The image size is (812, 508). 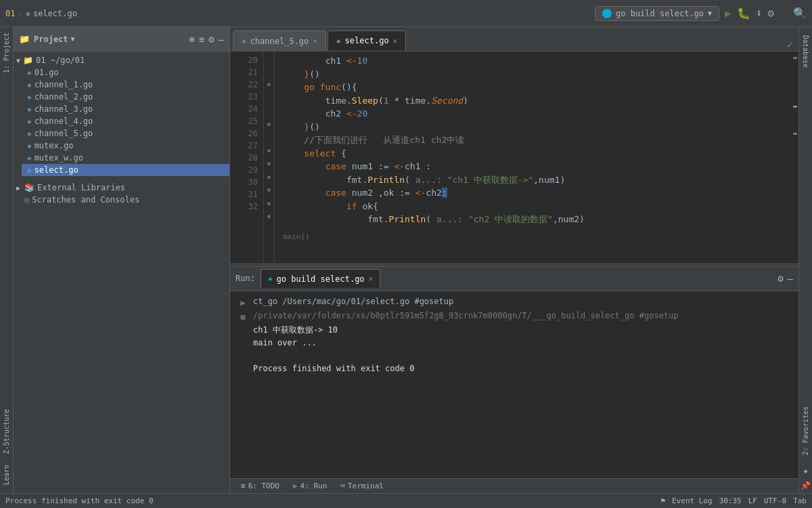 What do you see at coordinates (126, 146) in the screenshot?
I see `tree-item-mutex: ◈ mutex.go` at bounding box center [126, 146].